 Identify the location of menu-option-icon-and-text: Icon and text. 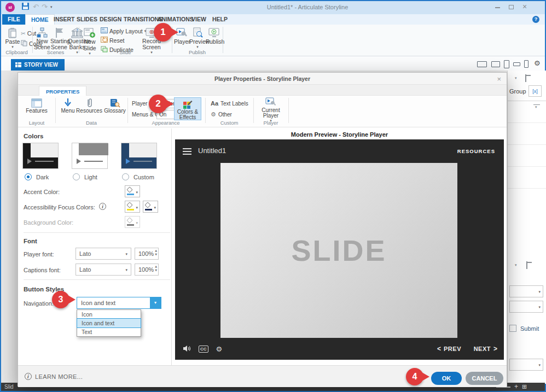
(109, 323).